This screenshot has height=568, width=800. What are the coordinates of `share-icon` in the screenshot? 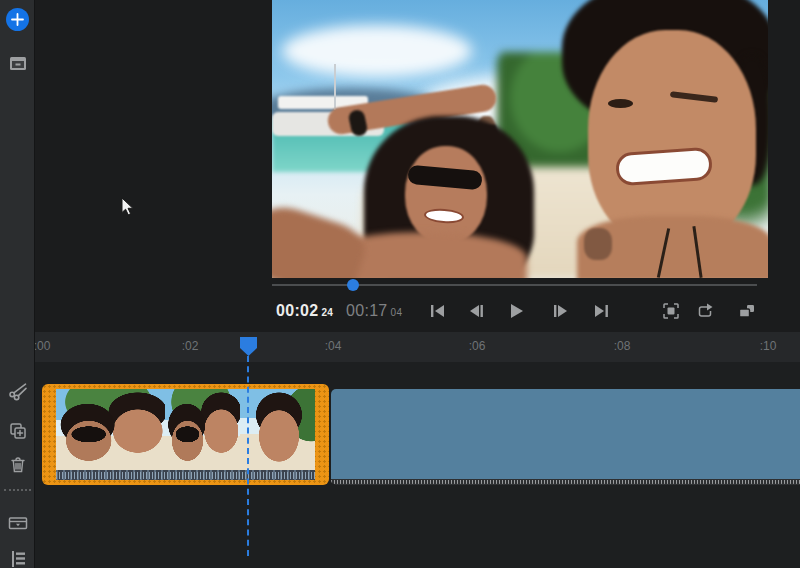 It's located at (706, 311).